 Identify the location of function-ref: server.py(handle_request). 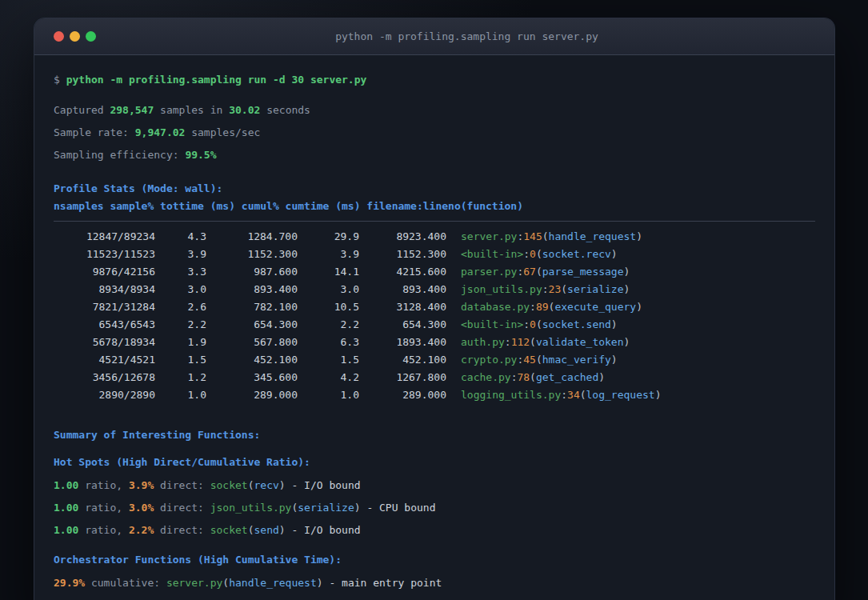
(245, 582).